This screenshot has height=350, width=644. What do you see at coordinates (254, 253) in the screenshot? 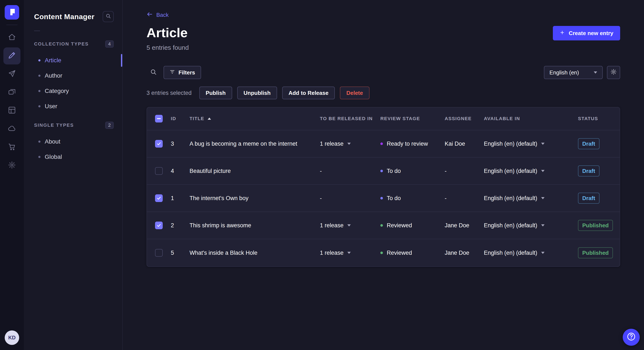
I see `cell-title: What's inside a Black Hole` at bounding box center [254, 253].